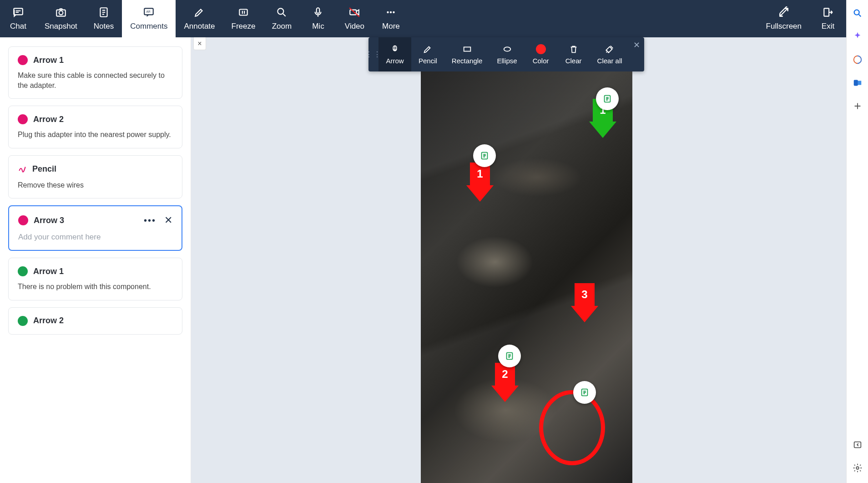 This screenshot has height=483, width=868. Describe the element at coordinates (784, 26) in the screenshot. I see `fullscreen-label: Fullscreen` at that location.